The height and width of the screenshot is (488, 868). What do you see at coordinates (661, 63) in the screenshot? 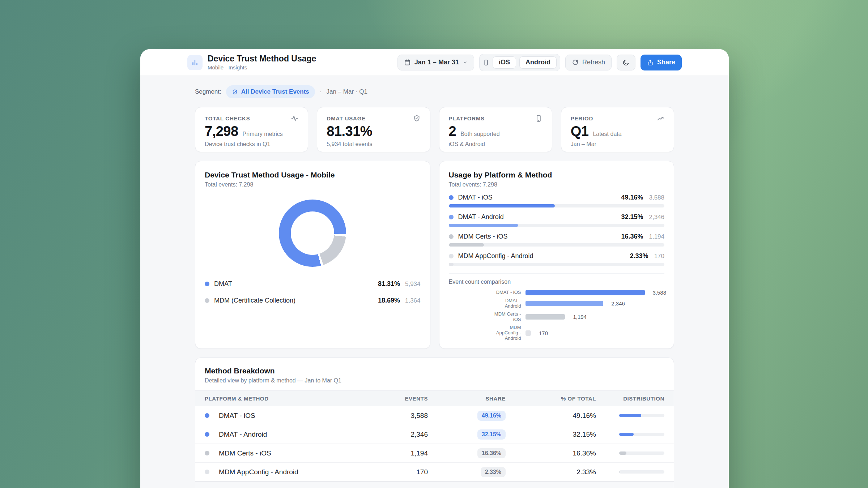
I see `share-button: Share` at bounding box center [661, 63].